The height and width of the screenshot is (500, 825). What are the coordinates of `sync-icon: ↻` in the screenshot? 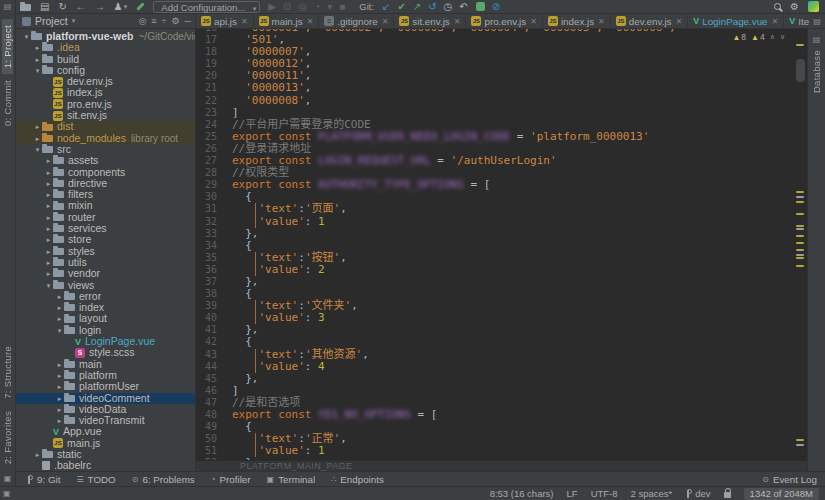 It's located at (62, 6).